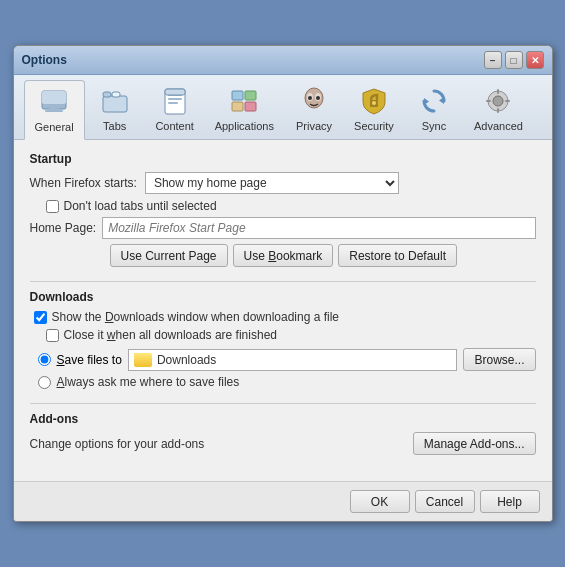 Image resolution: width=565 pixels, height=567 pixels. What do you see at coordinates (291, 335) in the screenshot?
I see `close-it-row: Close it when all downloads are finished` at bounding box center [291, 335].